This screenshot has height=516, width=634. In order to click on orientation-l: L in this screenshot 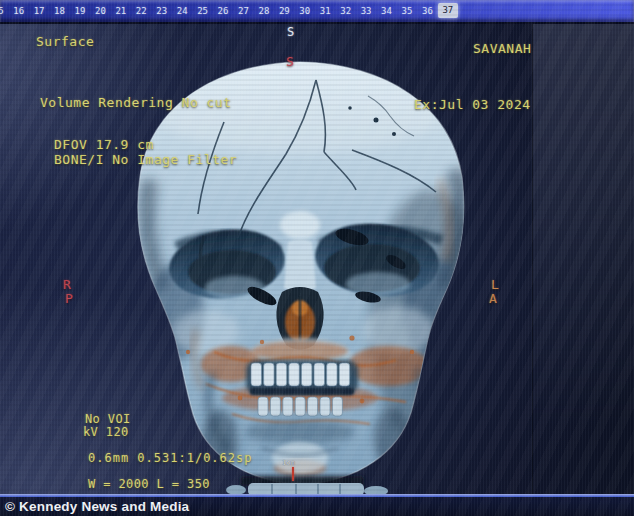, I will do `click(495, 284)`.